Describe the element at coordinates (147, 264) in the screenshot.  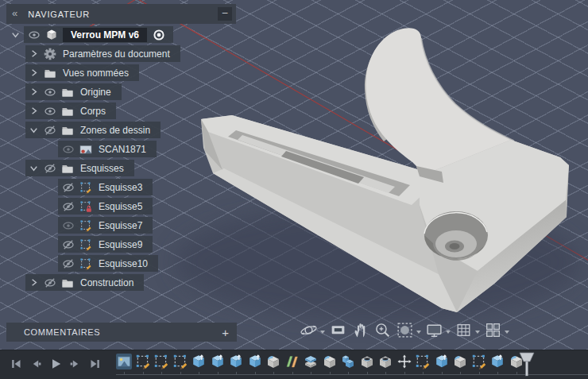
I see `tree-row-esquisse10: Esquisse10` at that location.